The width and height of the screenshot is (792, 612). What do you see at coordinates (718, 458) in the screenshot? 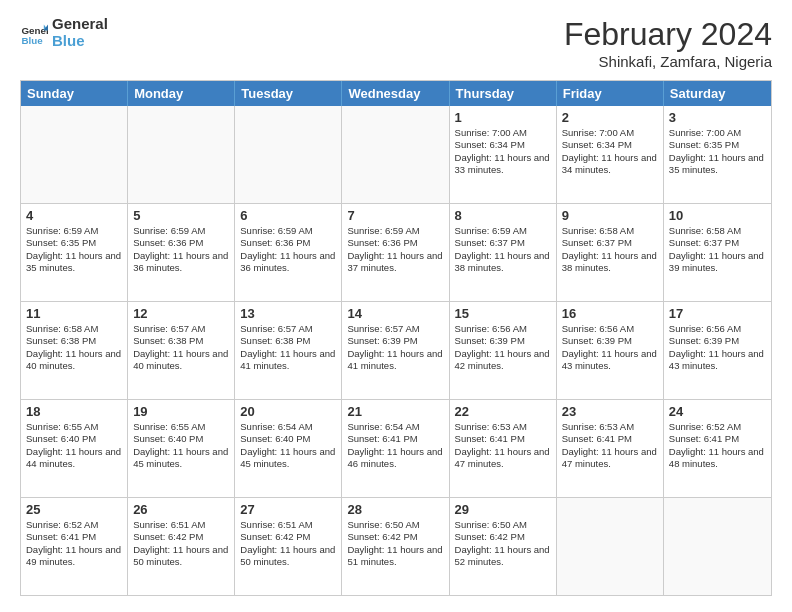
I see `daylight-text: Daylight: 11 hours and 48 minutes.` at bounding box center [718, 458].